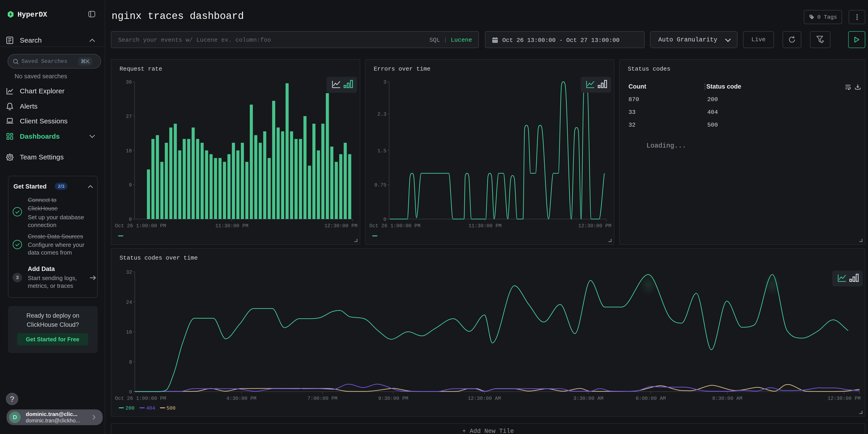 The image size is (868, 434). What do you see at coordinates (241, 398) in the screenshot?
I see `svg-text: 4:30:00 PM` at bounding box center [241, 398].